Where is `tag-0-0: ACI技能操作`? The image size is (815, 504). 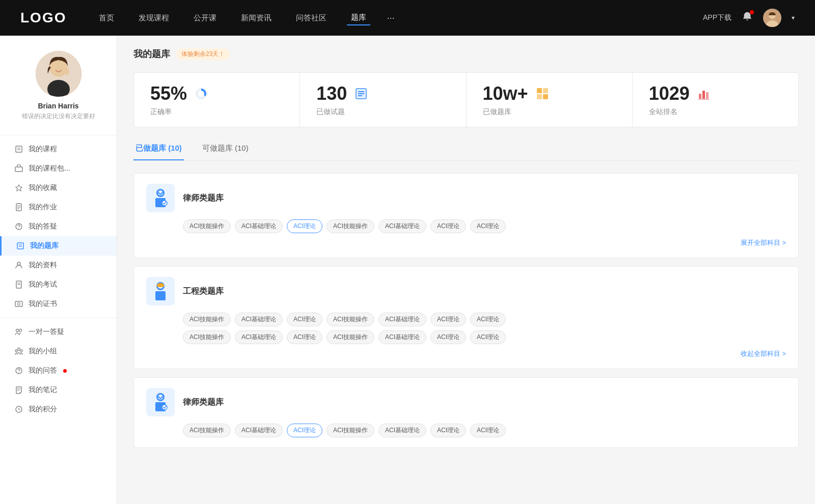 tag-0-0: ACI技能操作 is located at coordinates (207, 226).